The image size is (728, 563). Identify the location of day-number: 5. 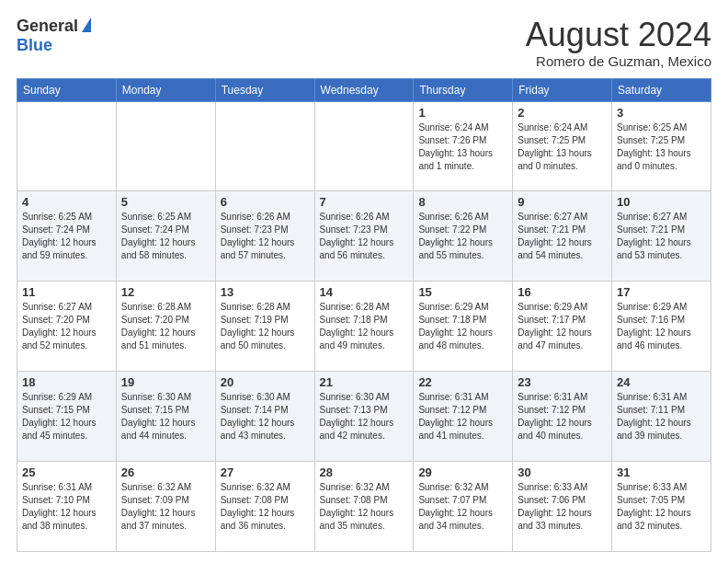
(165, 202).